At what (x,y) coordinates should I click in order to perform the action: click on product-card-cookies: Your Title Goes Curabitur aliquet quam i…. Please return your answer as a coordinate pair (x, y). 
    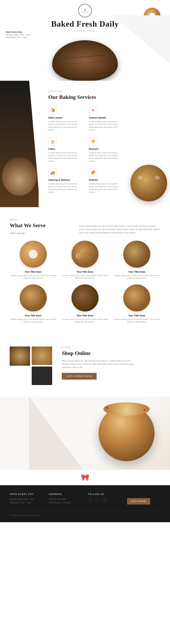
    Looking at the image, I should click on (137, 260).